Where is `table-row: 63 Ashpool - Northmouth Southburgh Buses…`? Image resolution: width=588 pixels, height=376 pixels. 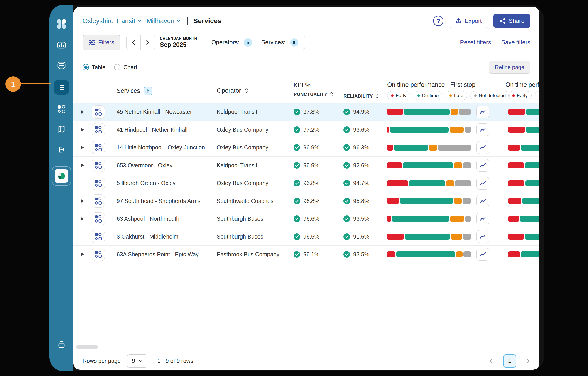
table-row: 63 Ashpool - Northmouth Southburgh Buses… is located at coordinates (306, 219).